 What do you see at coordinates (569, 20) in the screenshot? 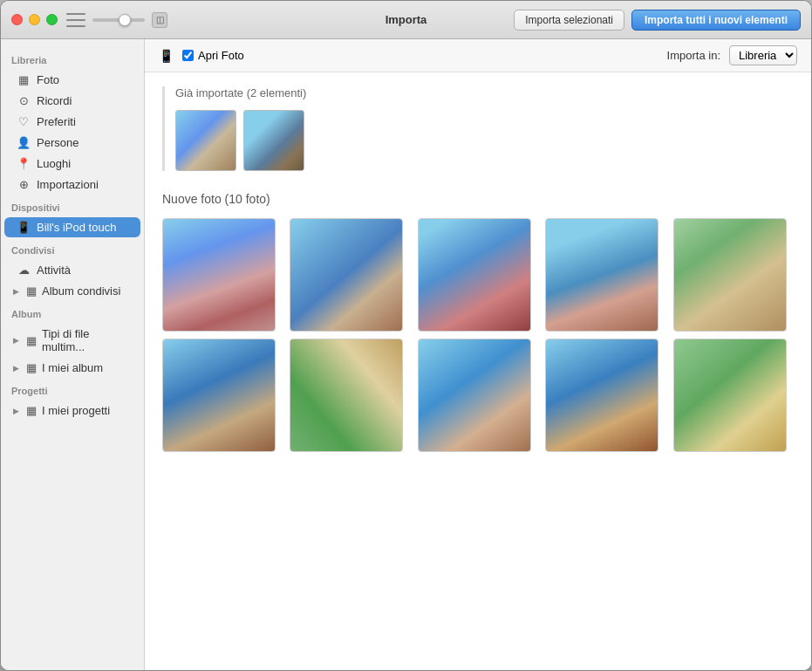
I see `import-selected-button: Importa selezionati` at bounding box center [569, 20].